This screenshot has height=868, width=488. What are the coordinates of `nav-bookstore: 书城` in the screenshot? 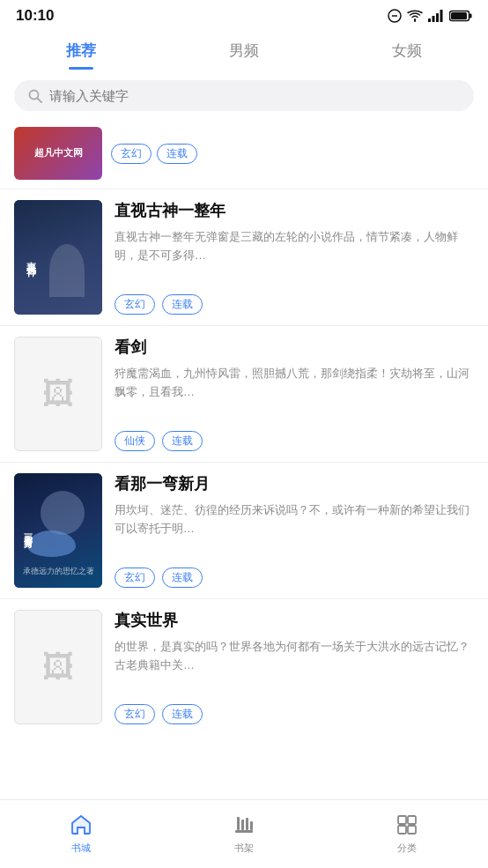 It's located at (81, 834).